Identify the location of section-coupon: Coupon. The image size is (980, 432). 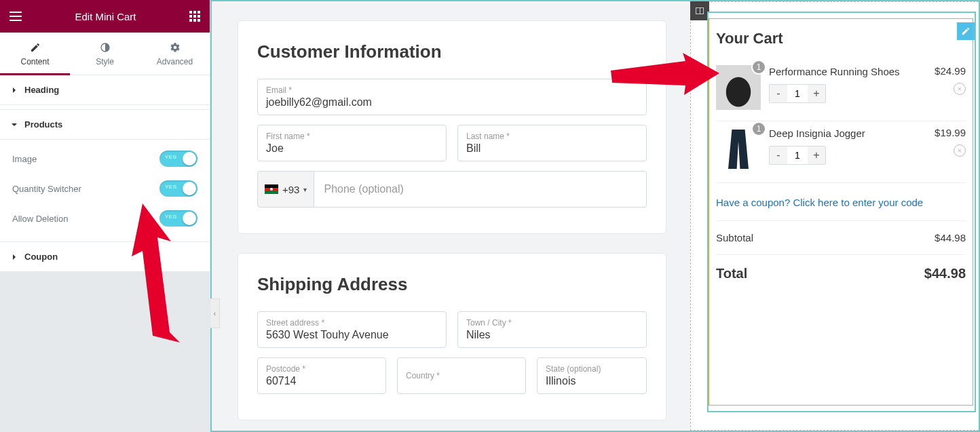
(105, 256).